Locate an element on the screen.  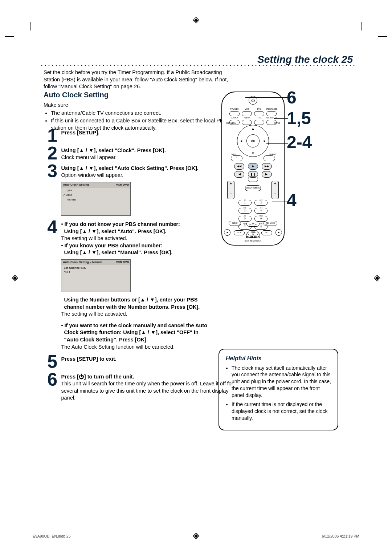
menu-item: Manual is located at coordinates (96, 200).